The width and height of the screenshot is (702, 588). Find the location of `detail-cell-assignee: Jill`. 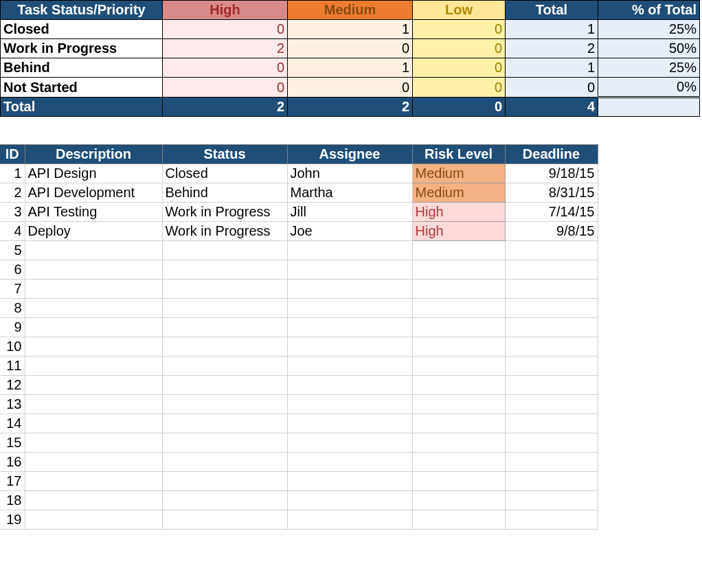

detail-cell-assignee: Jill is located at coordinates (350, 212).